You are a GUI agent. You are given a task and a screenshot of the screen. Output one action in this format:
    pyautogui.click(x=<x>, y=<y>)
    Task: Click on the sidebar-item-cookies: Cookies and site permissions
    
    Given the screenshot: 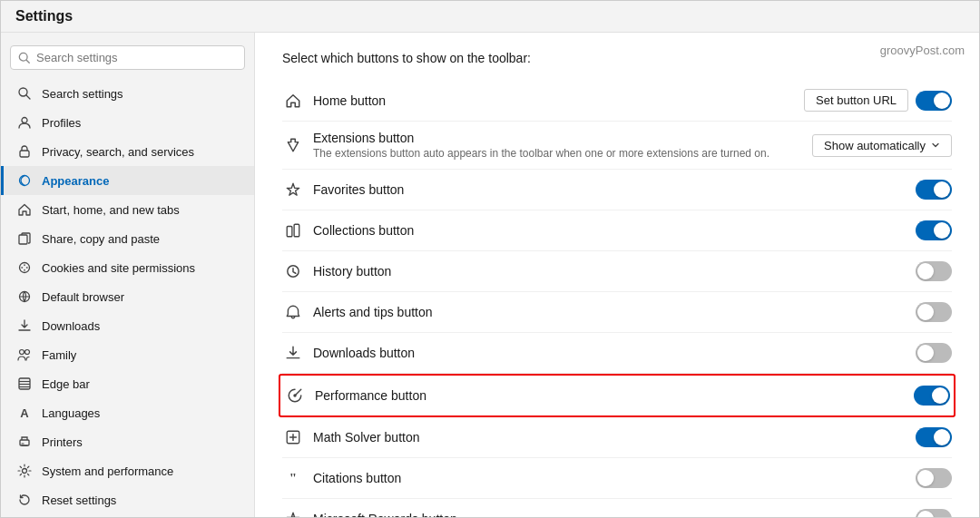 What is the action you would take?
    pyautogui.click(x=127, y=268)
    